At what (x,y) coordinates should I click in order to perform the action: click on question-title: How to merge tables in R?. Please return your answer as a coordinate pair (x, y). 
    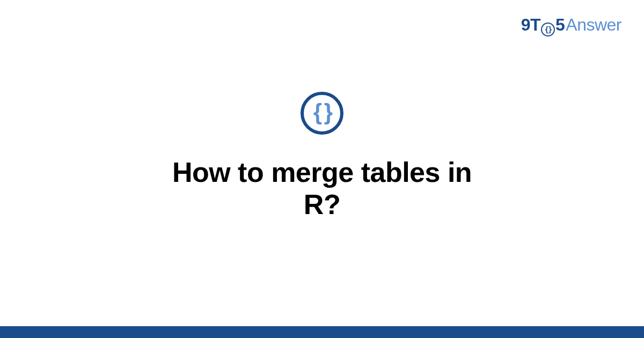
    Looking at the image, I should click on (322, 188).